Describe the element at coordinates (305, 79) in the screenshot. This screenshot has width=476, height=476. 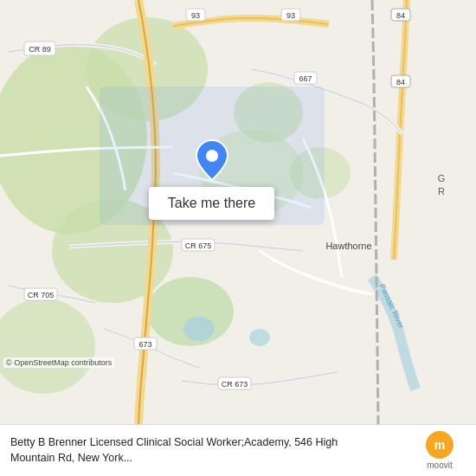
I see `svg-text: 667` at that location.